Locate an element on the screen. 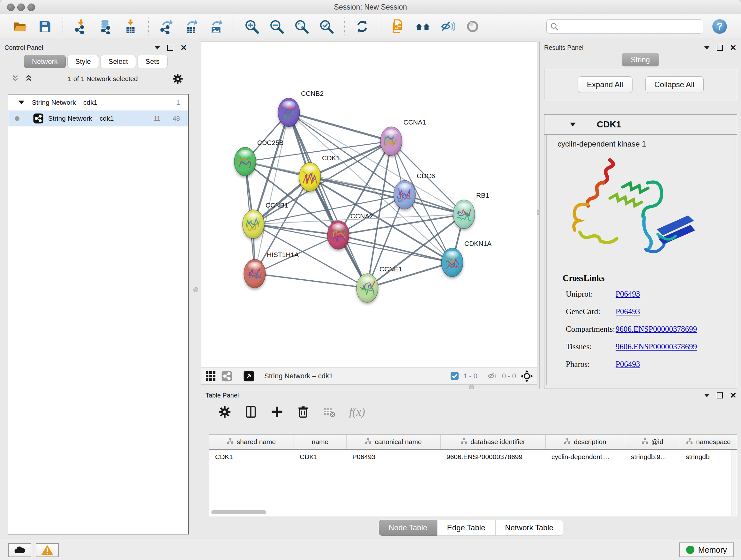 The width and height of the screenshot is (741, 560). create-column-icon is located at coordinates (277, 412).